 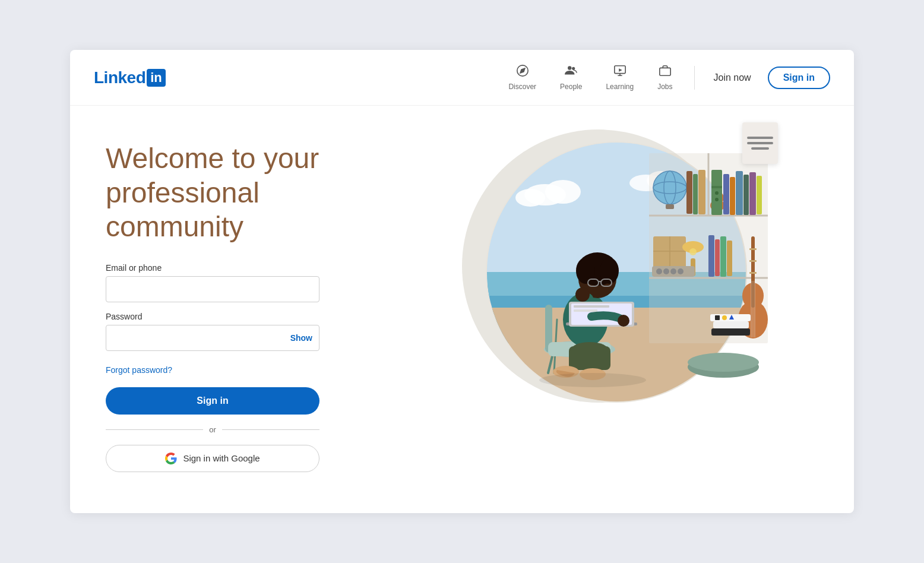 I want to click on logo-text: Linked, so click(x=120, y=78).